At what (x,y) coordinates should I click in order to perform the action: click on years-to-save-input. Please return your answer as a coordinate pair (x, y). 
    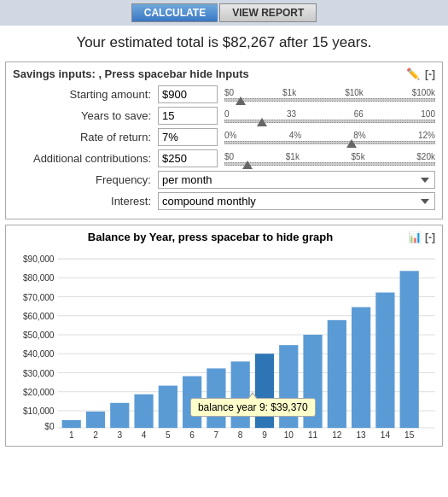
    Looking at the image, I should click on (188, 116).